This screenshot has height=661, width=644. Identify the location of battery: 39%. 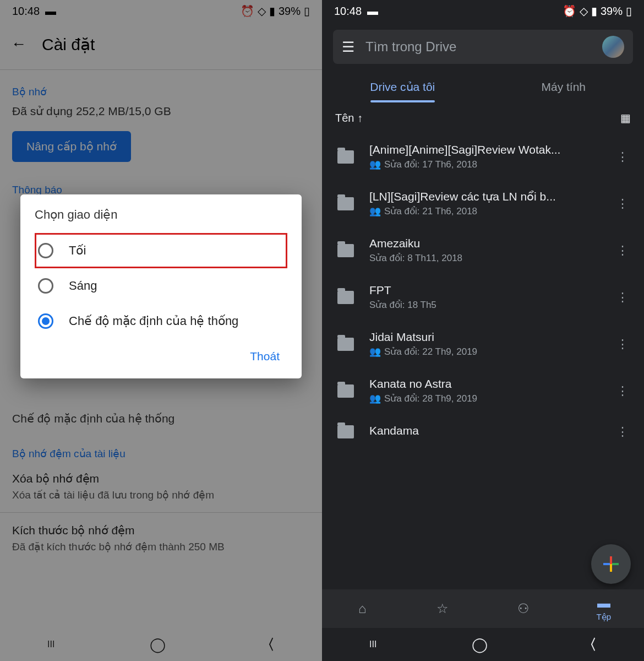
(612, 11).